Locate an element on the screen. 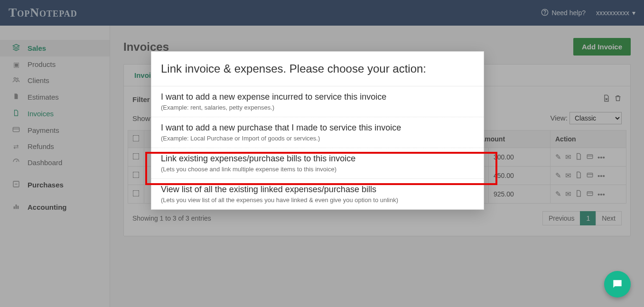  modal-option-sub: (Lets you view list of all the expenses … is located at coordinates (317, 200).